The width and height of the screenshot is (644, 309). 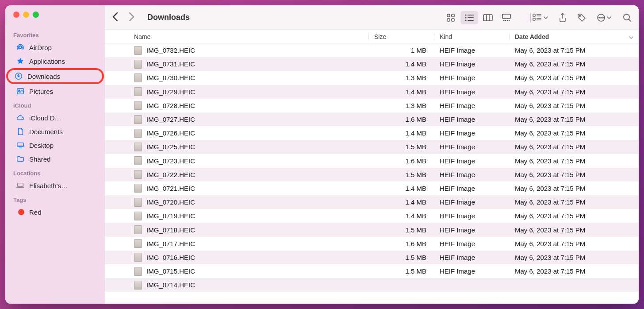 I want to click on cloud-icon, so click(x=20, y=118).